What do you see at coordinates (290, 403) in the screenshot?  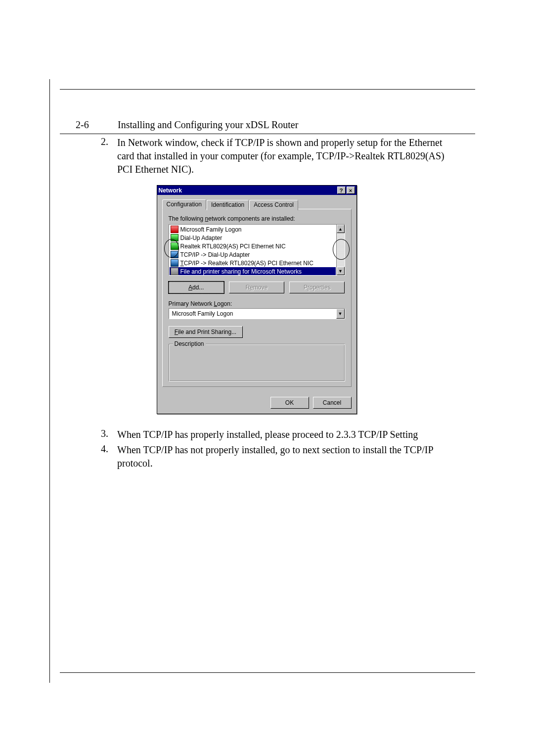 I see `ok-button: OK` at bounding box center [290, 403].